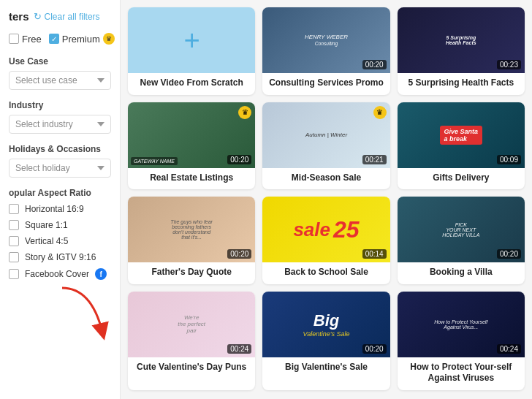 Image resolution: width=532 pixels, height=399 pixels. What do you see at coordinates (191, 179) in the screenshot?
I see `card-label: Real Estate Listings` at bounding box center [191, 179].